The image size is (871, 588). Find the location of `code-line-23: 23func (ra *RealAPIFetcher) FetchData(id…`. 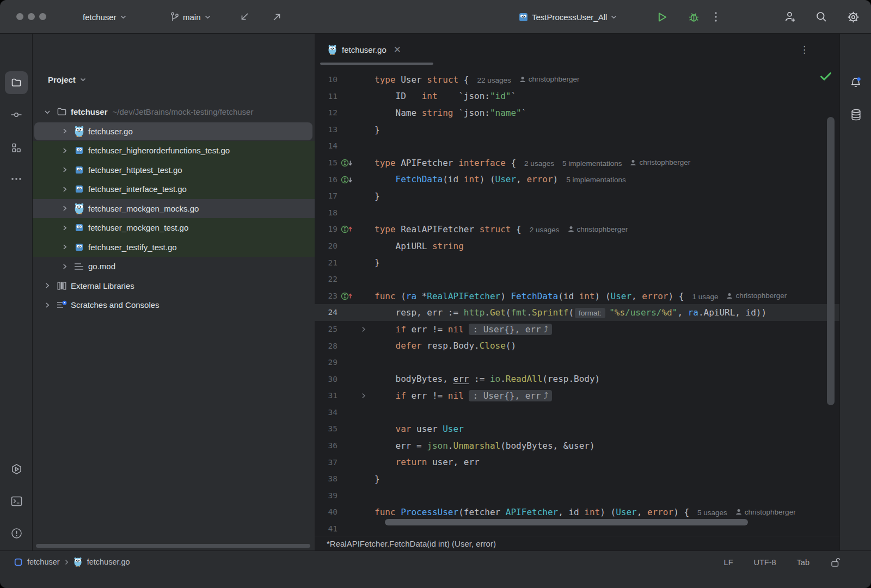

code-line-23: 23func (ra *RealAPIFetcher) FetchData(id… is located at coordinates (577, 296).